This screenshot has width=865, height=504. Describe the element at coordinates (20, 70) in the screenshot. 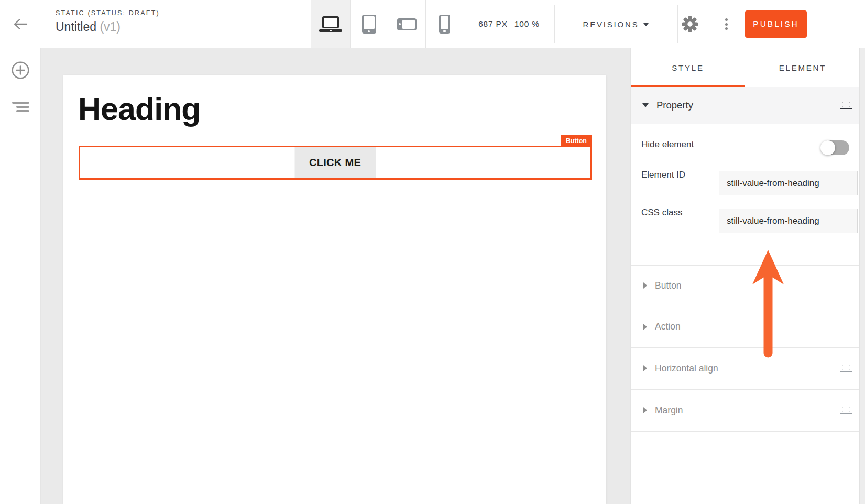

I see `add-element-button` at that location.